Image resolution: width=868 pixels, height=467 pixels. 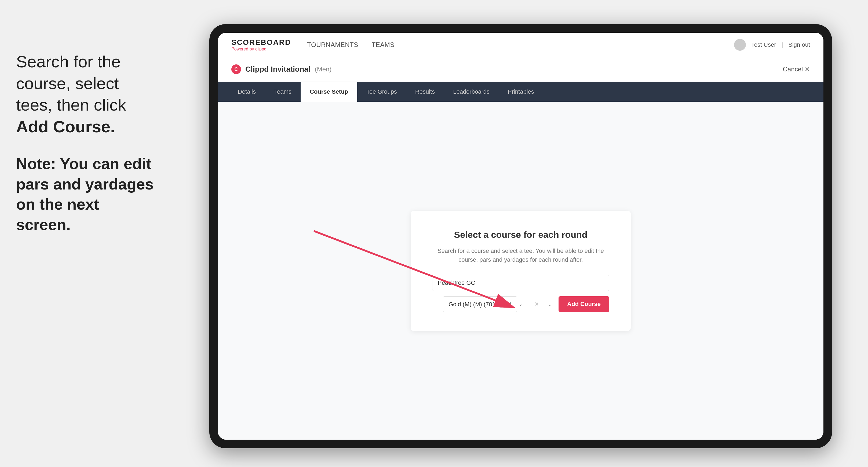 I want to click on top-nav: SCOREBOARD Powered by clippd TOURNAMENTS…, so click(x=521, y=45).